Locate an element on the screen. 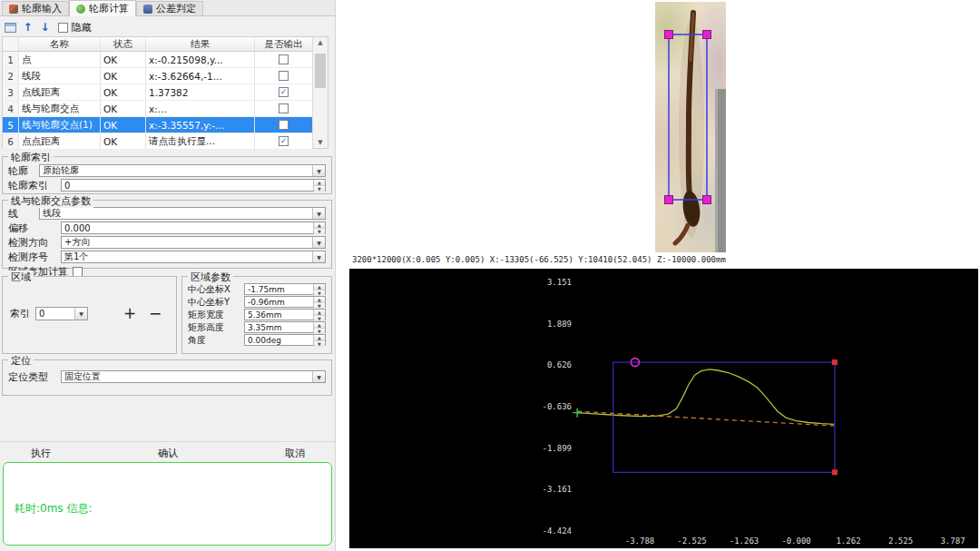 This screenshot has height=551, width=980. y-tick-label: -3.161 is located at coordinates (557, 489).